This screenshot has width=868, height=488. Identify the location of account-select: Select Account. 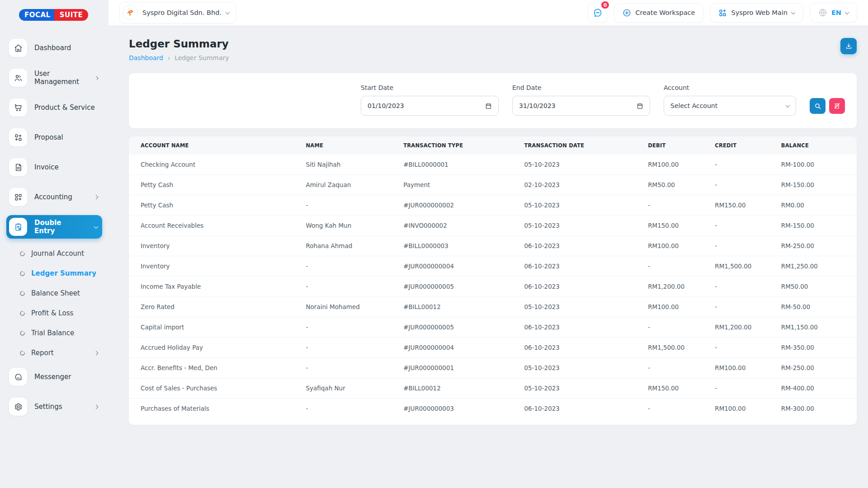
(730, 106).